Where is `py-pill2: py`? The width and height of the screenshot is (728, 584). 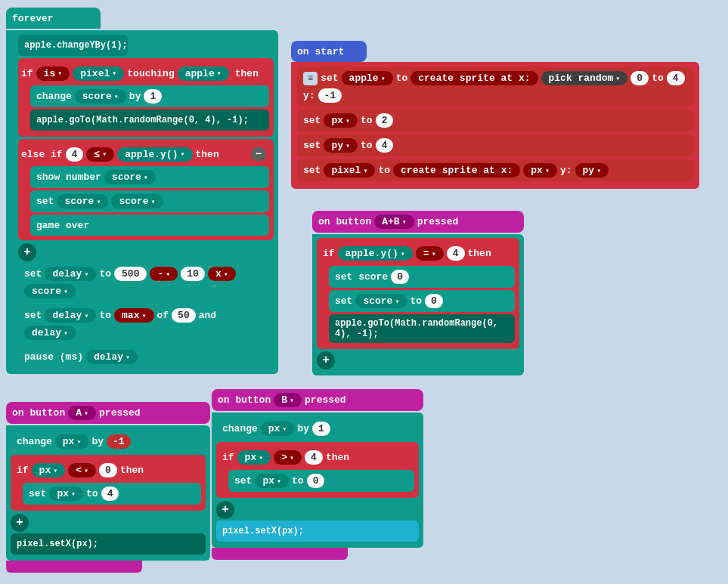 py-pill2: py is located at coordinates (593, 171).